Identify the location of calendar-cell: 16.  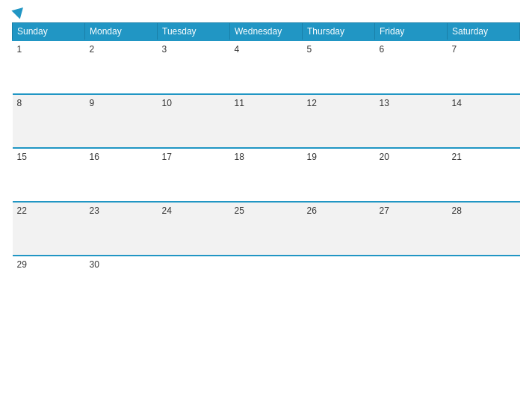
(121, 175).